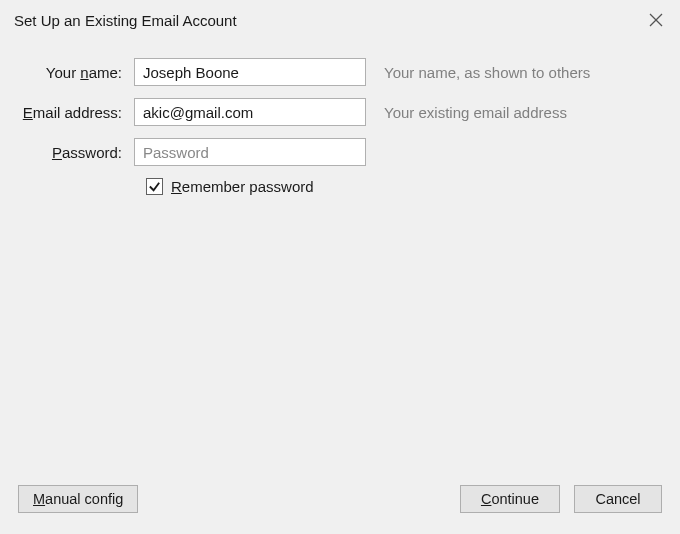  What do you see at coordinates (78, 499) in the screenshot?
I see `manual-config-button: Manual config` at bounding box center [78, 499].